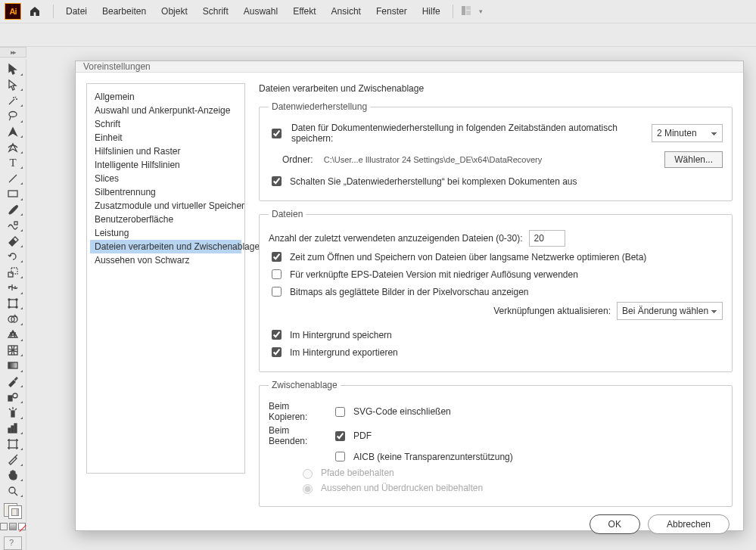  I want to click on pen-tool-icon, so click(13, 132).